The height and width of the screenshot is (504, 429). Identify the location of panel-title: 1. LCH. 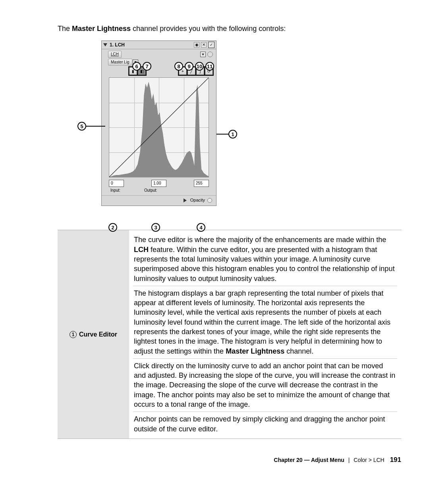
(117, 45).